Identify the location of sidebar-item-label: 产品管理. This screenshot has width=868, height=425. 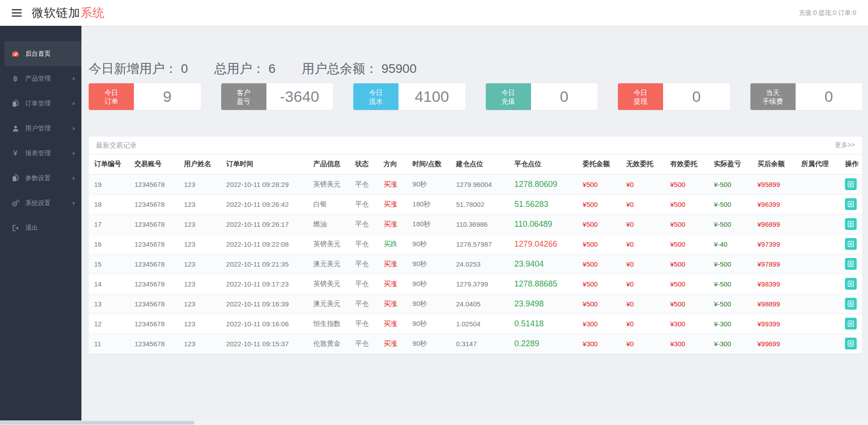
(38, 79).